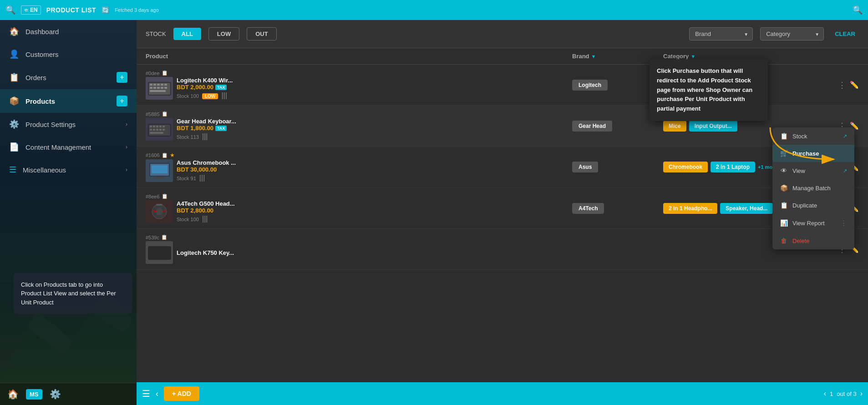 The height and width of the screenshot is (405, 868). I want to click on products-add-button: +, so click(122, 101).